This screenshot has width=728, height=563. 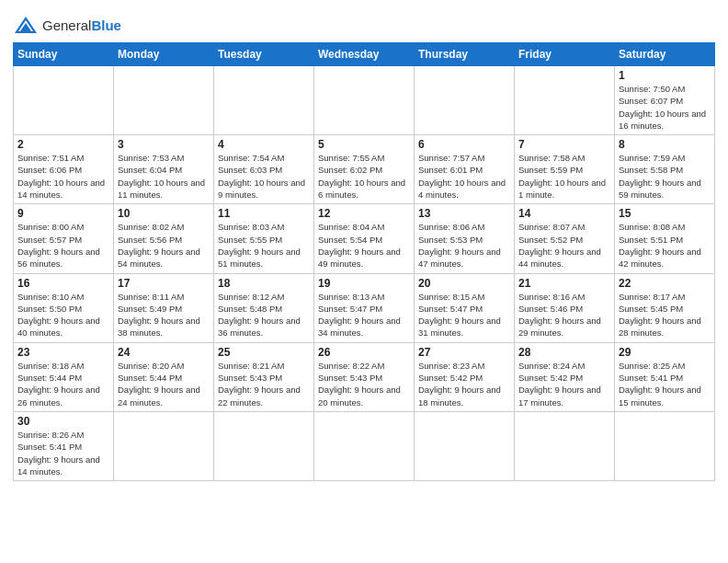 What do you see at coordinates (26, 25) in the screenshot?
I see `generalblue-logo-icon` at bounding box center [26, 25].